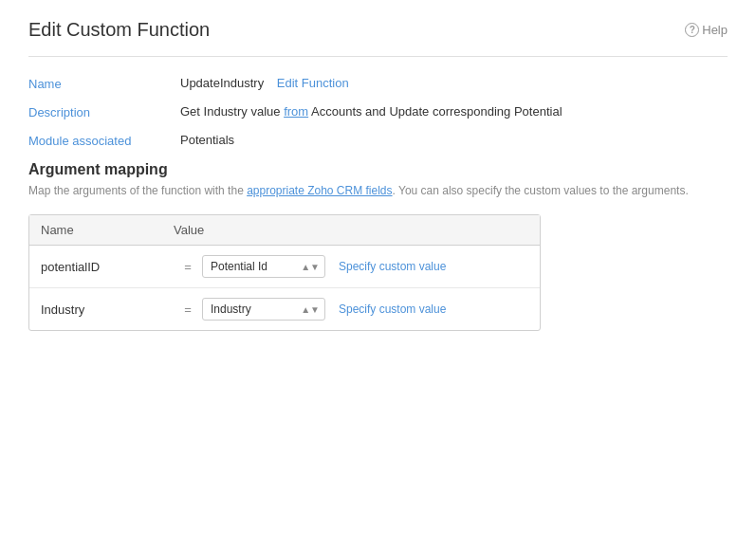 The image size is (756, 550). I want to click on help-link: ? Help, so click(706, 30).